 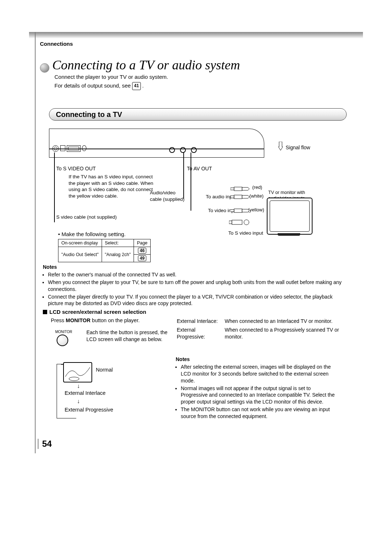 I want to click on page-reference-icon: 41, so click(x=136, y=86).